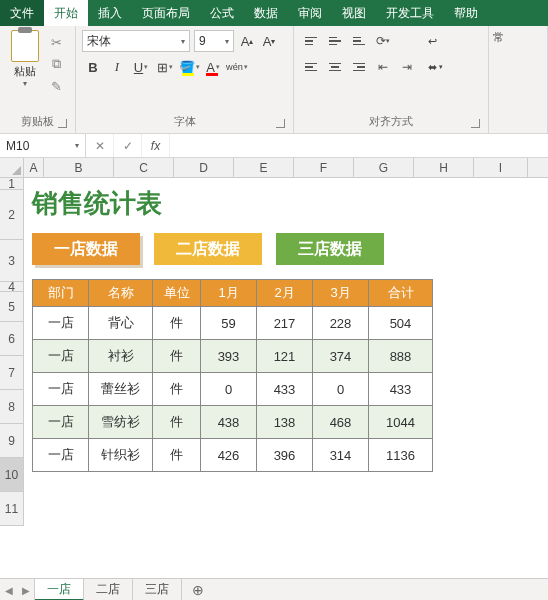  What do you see at coordinates (247, 41) in the screenshot?
I see `increase-font-icon: A▴` at bounding box center [247, 41].